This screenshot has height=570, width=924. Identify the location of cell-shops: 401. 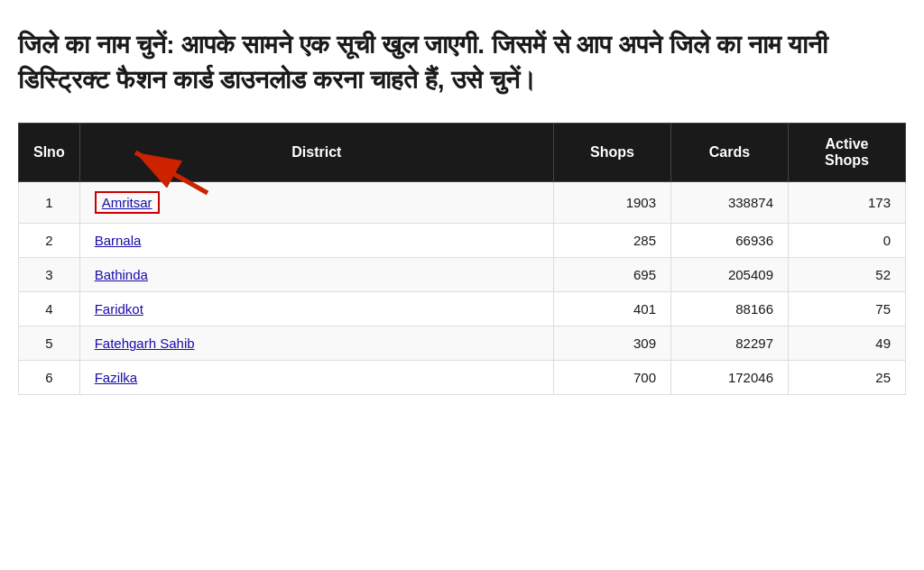
(613, 309).